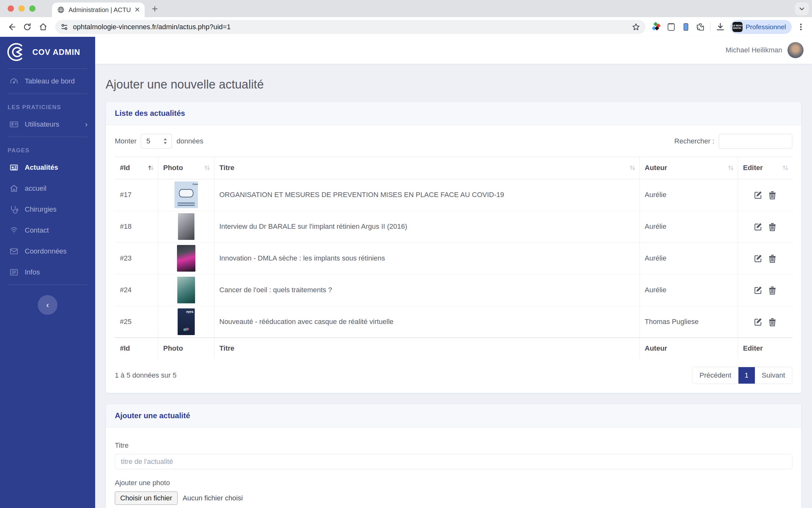 The image size is (812, 508). I want to click on titre-label: Titre, so click(453, 446).